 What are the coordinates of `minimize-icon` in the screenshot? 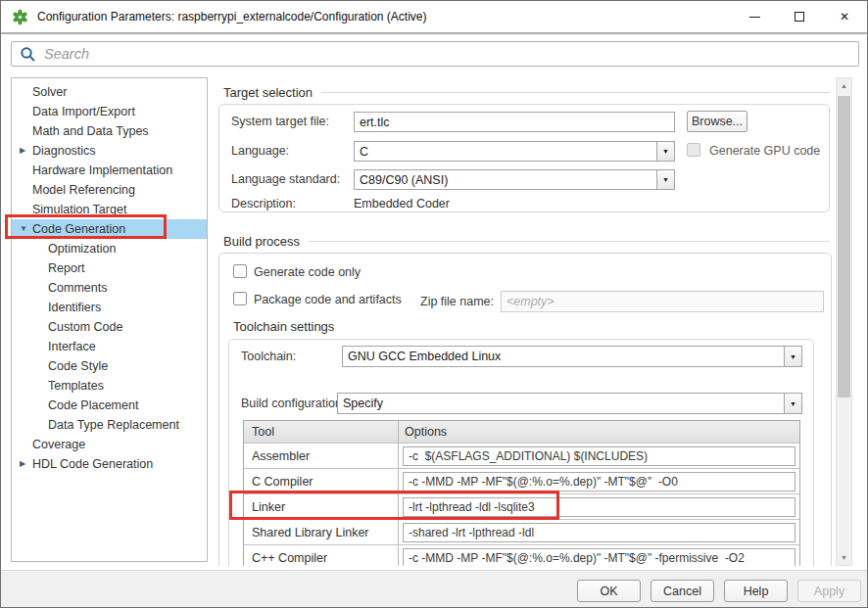 It's located at (754, 18).